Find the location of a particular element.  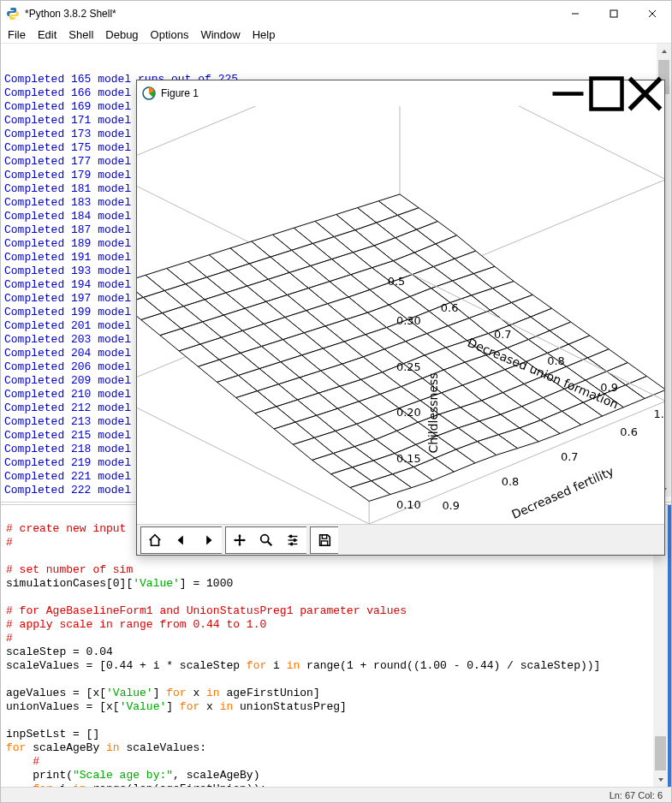

home-icon is located at coordinates (155, 540).